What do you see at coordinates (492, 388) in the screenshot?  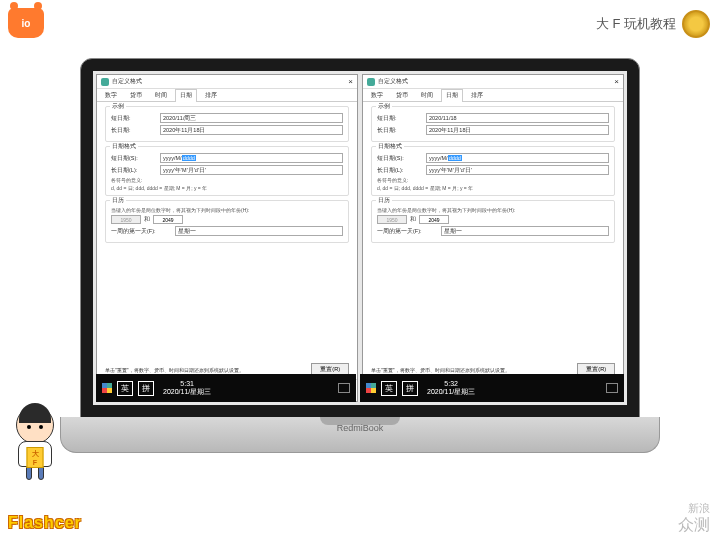 I see `taskbar-right: 英 拼 5:322020/11/星期三` at bounding box center [492, 388].